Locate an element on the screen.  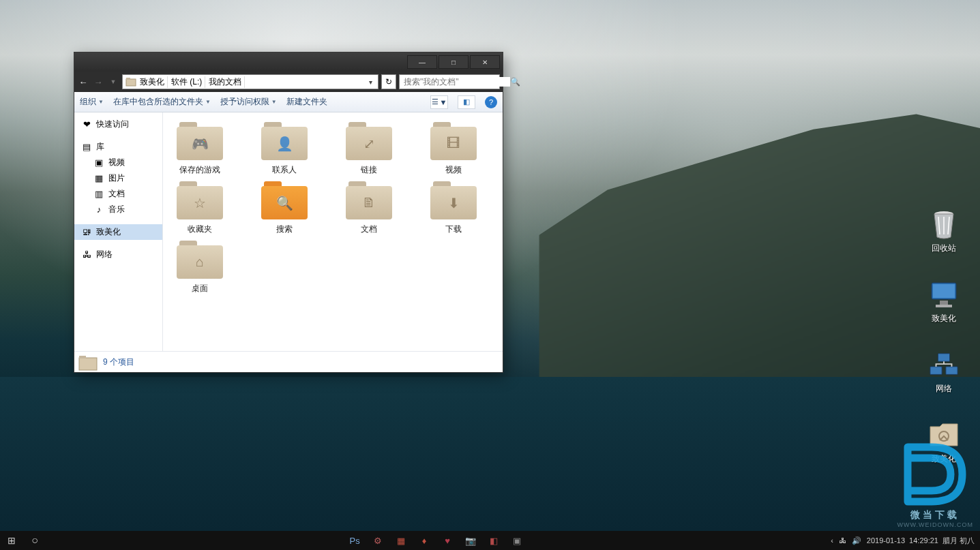
folder-icon: 🎞 is located at coordinates (454, 141).